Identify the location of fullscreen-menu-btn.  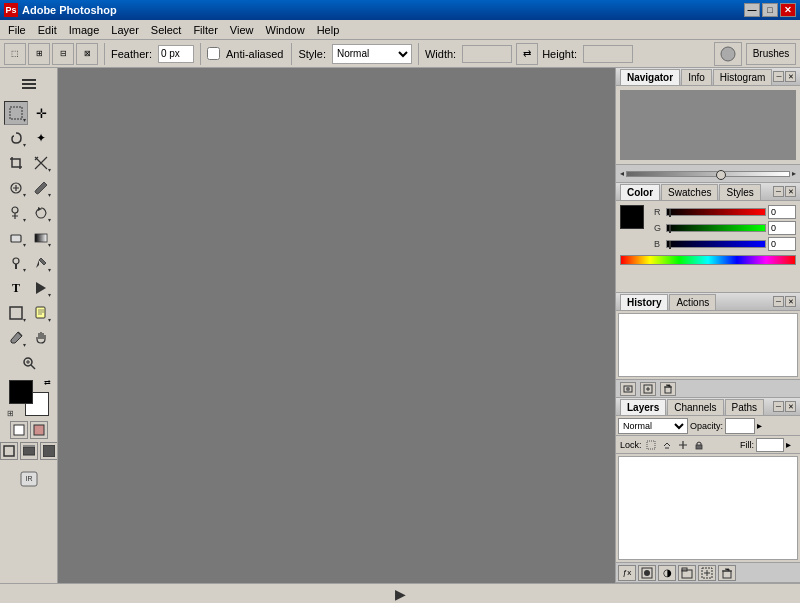
(29, 451).